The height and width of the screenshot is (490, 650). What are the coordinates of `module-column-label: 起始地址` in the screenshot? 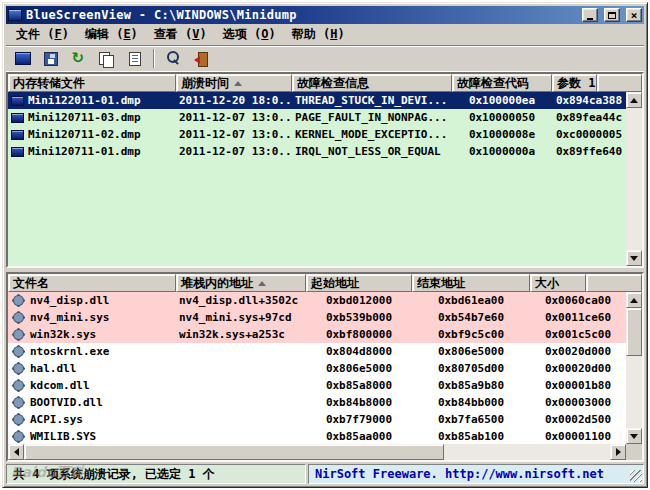 It's located at (335, 284).